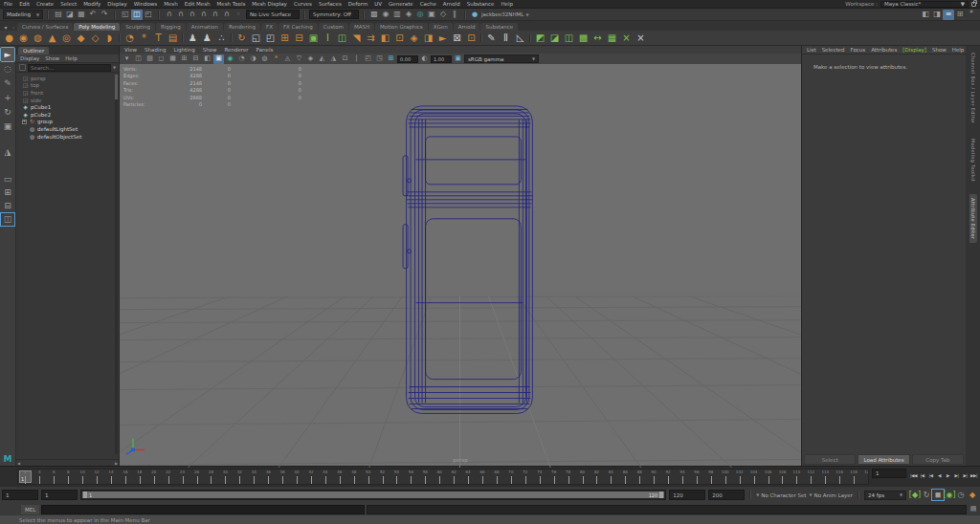  What do you see at coordinates (687, 495) in the screenshot?
I see `playback-end-field: 120` at bounding box center [687, 495].